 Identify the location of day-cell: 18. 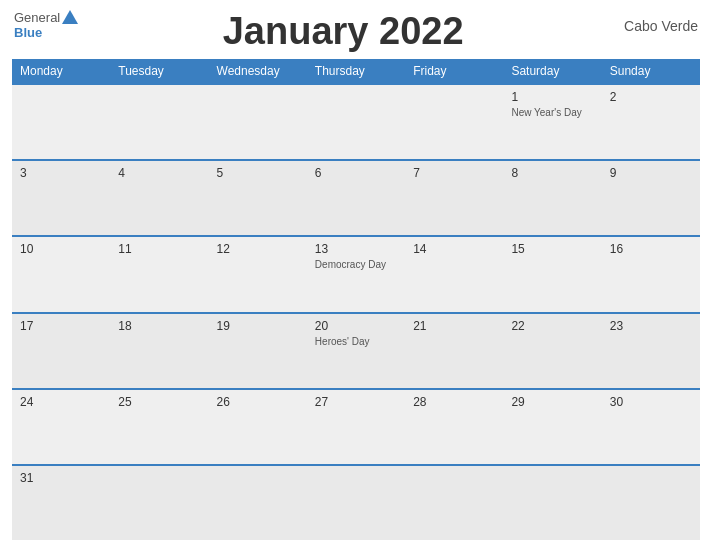
(159, 351).